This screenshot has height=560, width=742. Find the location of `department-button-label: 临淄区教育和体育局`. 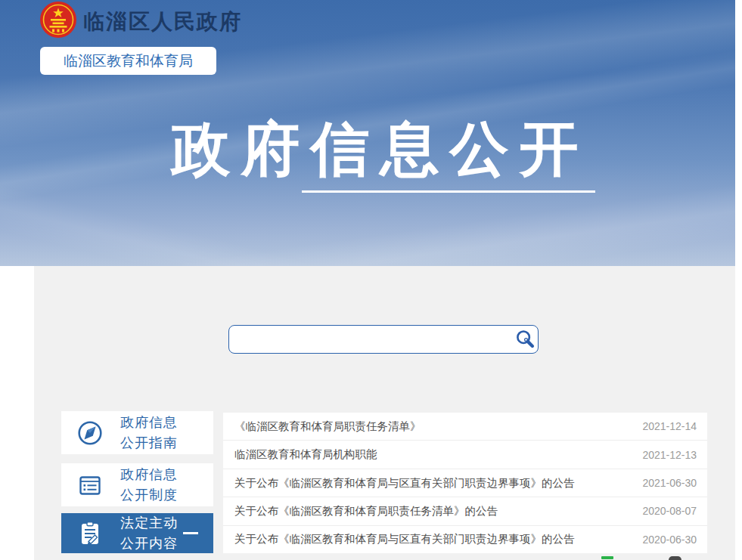

department-button-label: 临淄区教育和体育局 is located at coordinates (129, 61).